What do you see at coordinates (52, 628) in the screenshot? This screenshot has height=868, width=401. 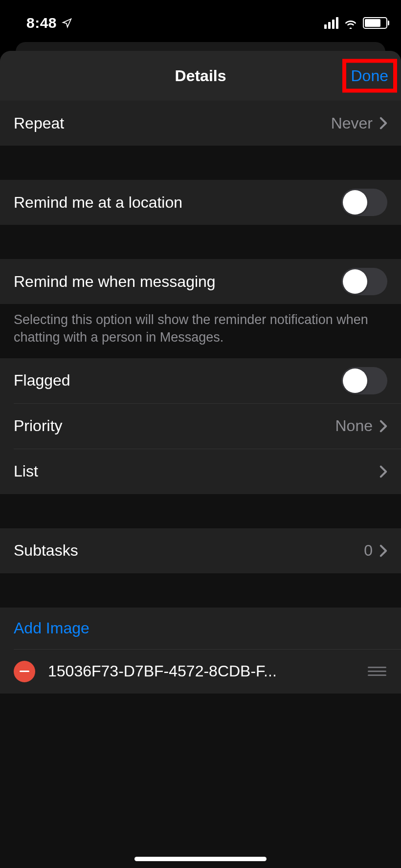 I see `add-image-button: Add Image` at bounding box center [52, 628].